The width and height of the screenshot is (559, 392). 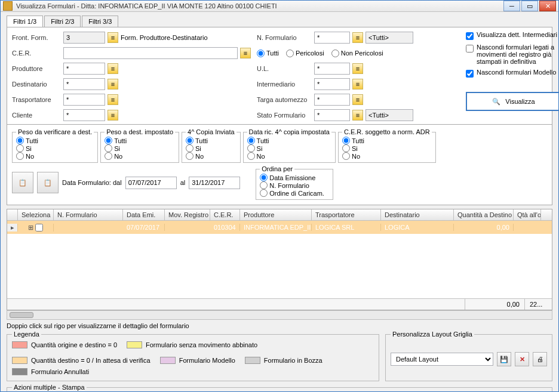 What do you see at coordinates (84, 100) in the screenshot?
I see `trasportatore-input` at bounding box center [84, 100].